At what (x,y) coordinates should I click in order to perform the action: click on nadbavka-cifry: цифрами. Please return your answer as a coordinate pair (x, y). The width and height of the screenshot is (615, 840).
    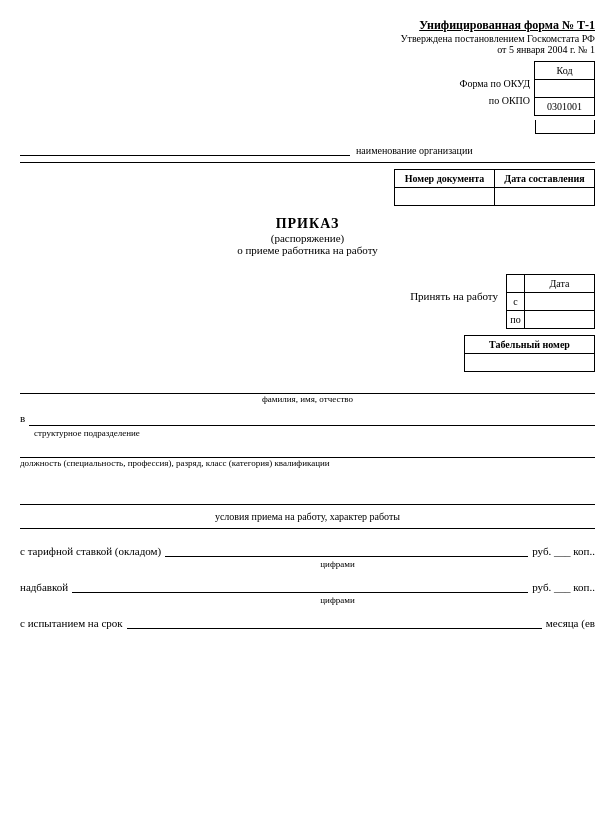
    Looking at the image, I should click on (338, 600).